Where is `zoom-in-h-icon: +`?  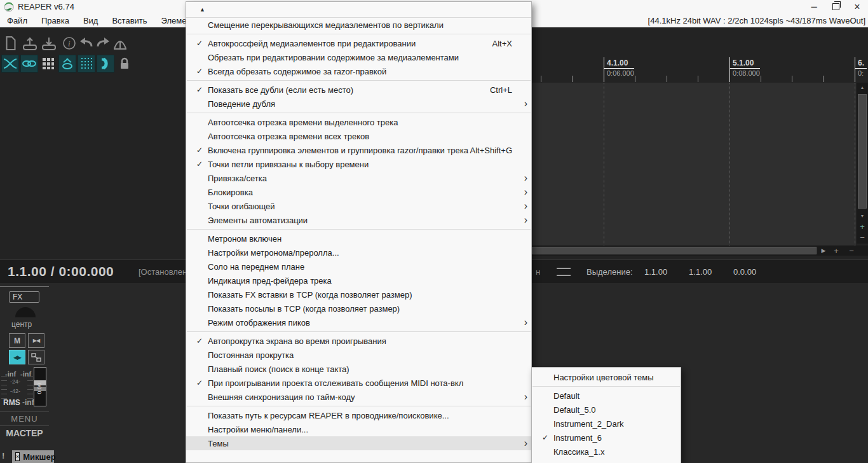 zoom-in-h-icon: + is located at coordinates (836, 251).